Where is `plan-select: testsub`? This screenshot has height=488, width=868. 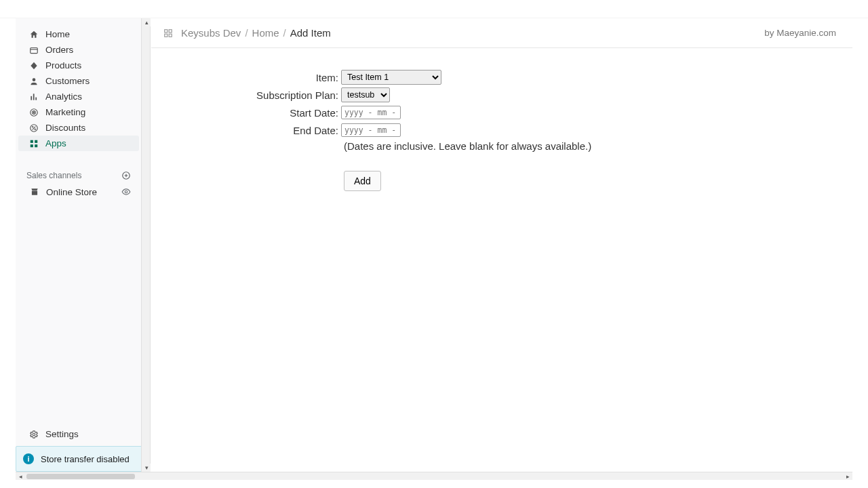
plan-select: testsub is located at coordinates (366, 95).